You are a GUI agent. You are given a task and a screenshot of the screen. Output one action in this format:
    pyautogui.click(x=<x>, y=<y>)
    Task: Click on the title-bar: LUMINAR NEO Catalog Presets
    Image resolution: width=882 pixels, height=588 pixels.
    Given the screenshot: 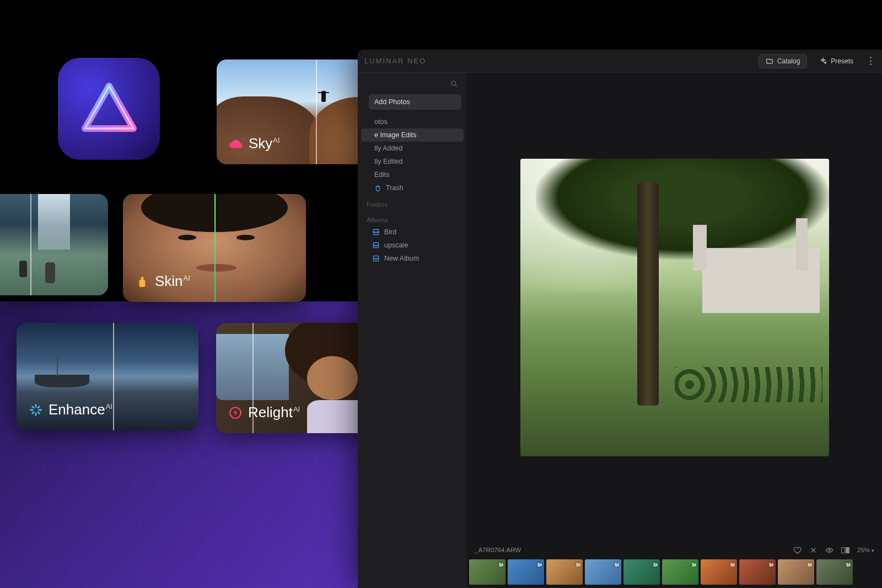 What is the action you would take?
    pyautogui.click(x=620, y=61)
    